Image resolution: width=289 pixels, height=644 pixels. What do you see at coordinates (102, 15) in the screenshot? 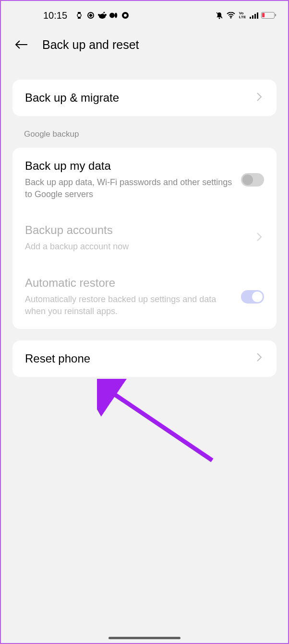
I see `status-notification-icons` at bounding box center [102, 15].